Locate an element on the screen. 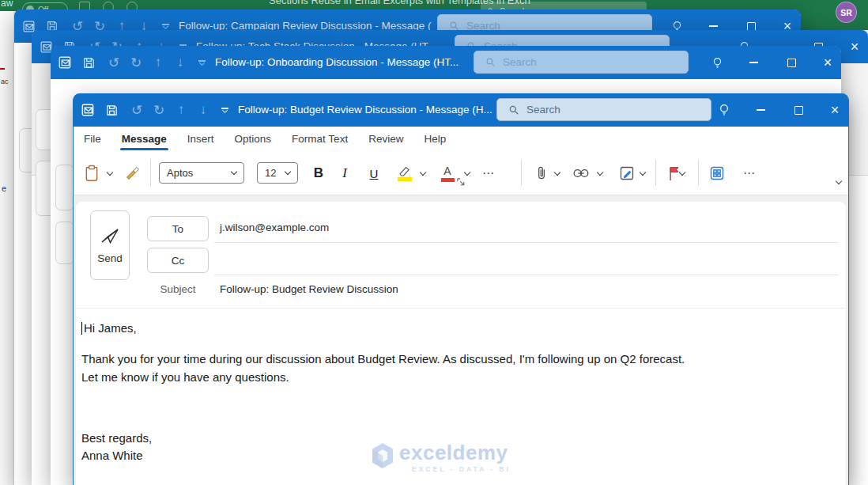 Image resolution: width=868 pixels, height=485 pixels. clipboard-icon is located at coordinates (92, 173).